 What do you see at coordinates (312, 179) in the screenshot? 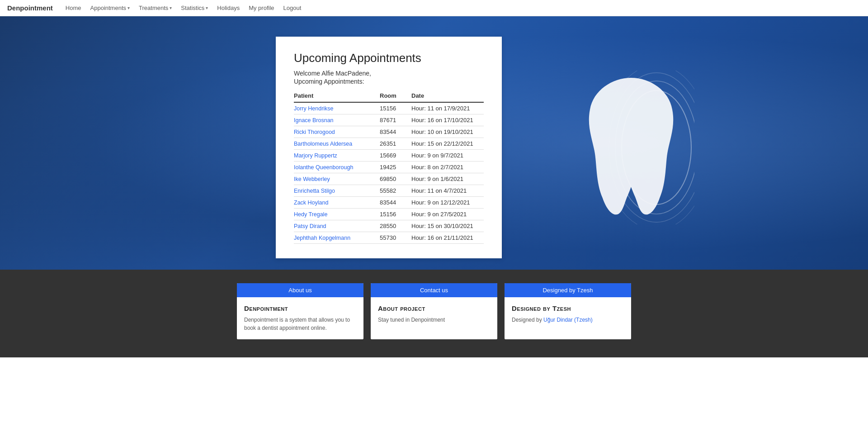
I see `patient-link: Ike Webberley` at bounding box center [312, 179].